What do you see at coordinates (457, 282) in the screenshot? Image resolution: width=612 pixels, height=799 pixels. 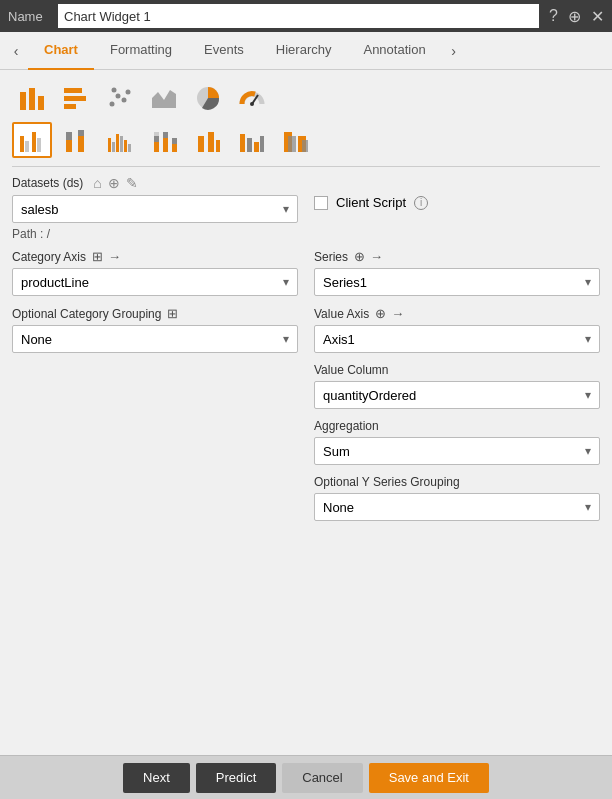 I see `series-dropdown: Series1 ▾` at bounding box center [457, 282].